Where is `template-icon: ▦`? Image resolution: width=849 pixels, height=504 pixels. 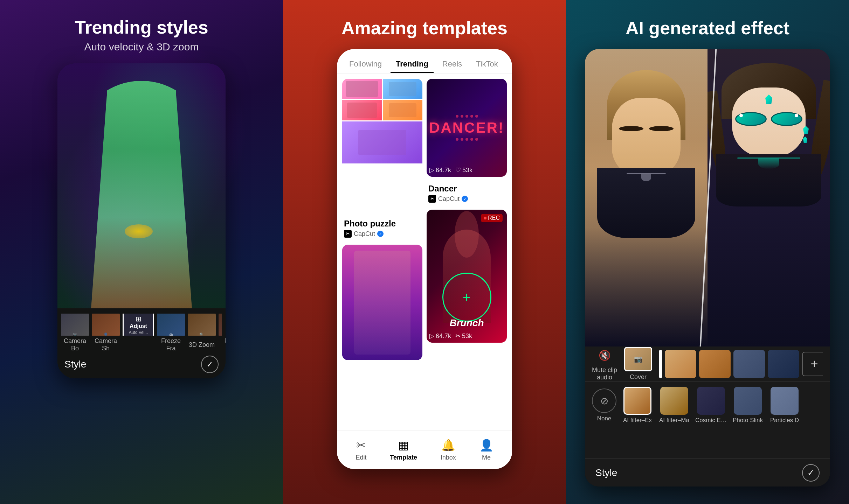
template-icon: ▦ is located at coordinates (403, 445).